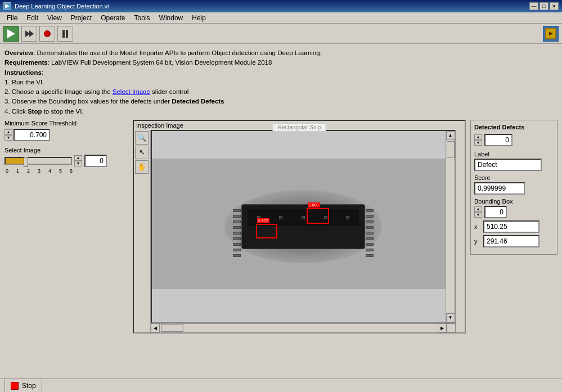  What do you see at coordinates (12, 18) in the screenshot?
I see `menu-file: File` at bounding box center [12, 18].